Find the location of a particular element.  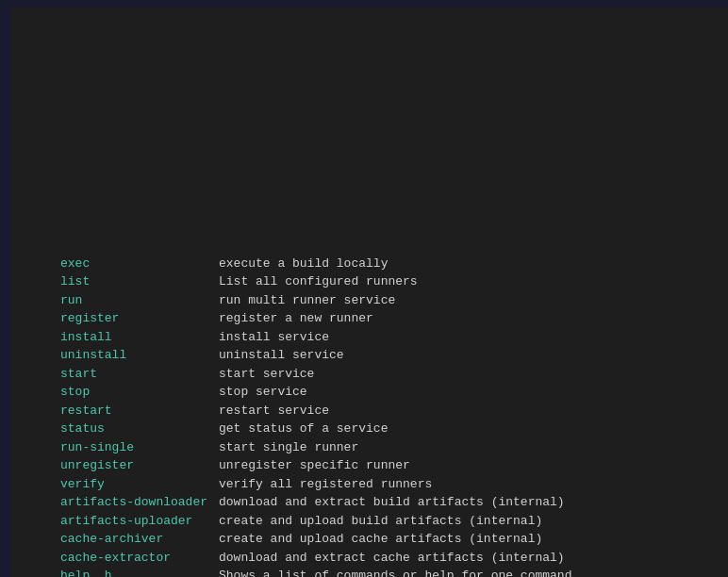

cmd-item-desc: start service is located at coordinates (266, 373).